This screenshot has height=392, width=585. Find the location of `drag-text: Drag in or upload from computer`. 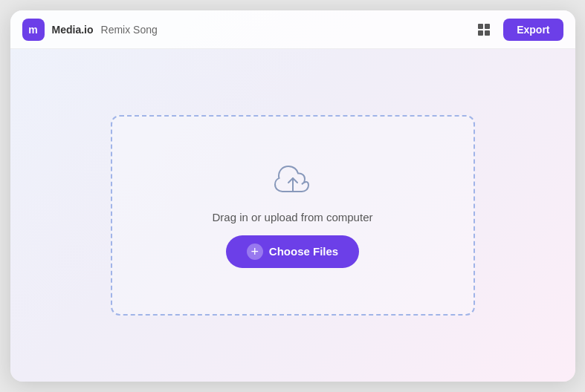

drag-text: Drag in or upload from computer is located at coordinates (293, 217).